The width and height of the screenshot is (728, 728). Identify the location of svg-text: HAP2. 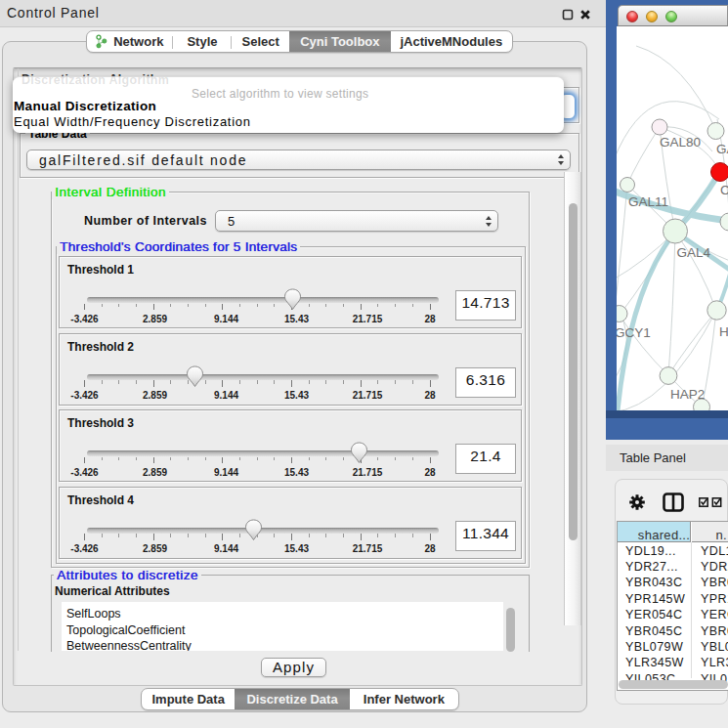
(688, 395).